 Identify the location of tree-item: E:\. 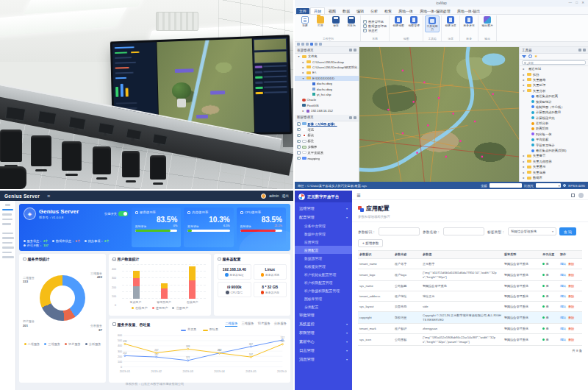
(326, 72).